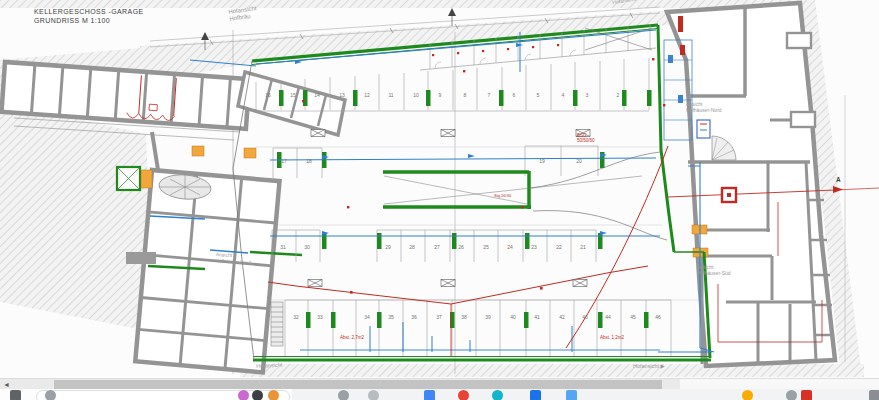 The image size is (879, 400). Describe the element at coordinates (258, 395) in the screenshot. I see `app-icon-dark-sphere` at that location.